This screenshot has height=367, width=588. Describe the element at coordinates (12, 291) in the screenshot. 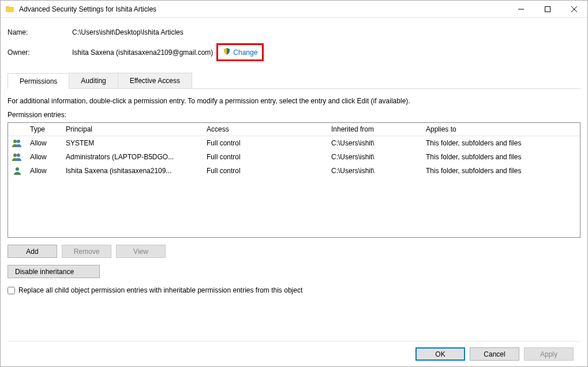

I see `replace-children-checkbox` at that location.